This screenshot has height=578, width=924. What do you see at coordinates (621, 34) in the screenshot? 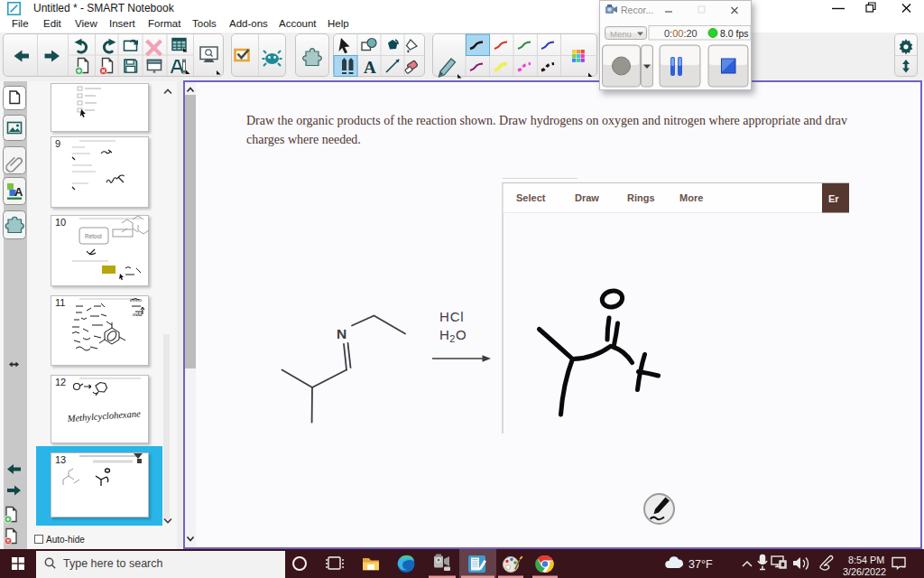
I see `svg-text: Menu` at bounding box center [621, 34].